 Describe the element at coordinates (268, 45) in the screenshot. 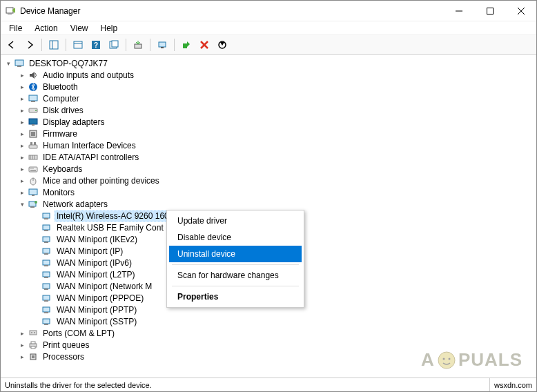

I see `toolbar: ?` at that location.